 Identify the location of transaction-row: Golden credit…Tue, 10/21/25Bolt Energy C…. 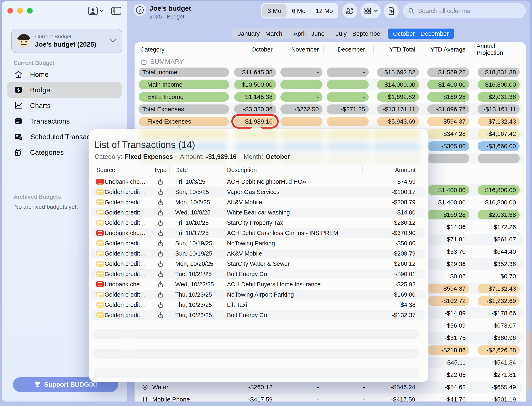
(259, 274).